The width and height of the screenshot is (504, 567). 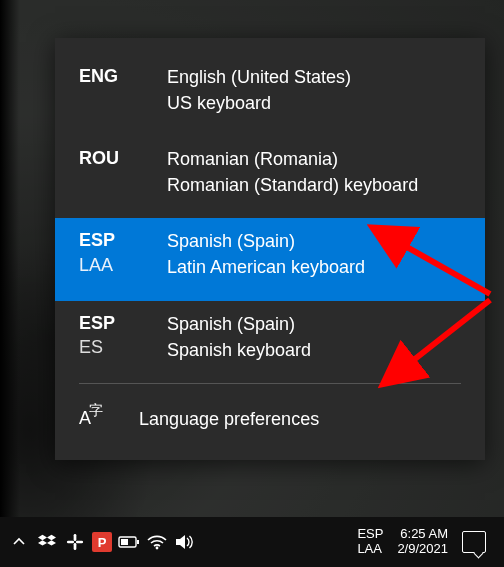 I want to click on language-desc: English (United States) US keyboard, so click(x=259, y=90).